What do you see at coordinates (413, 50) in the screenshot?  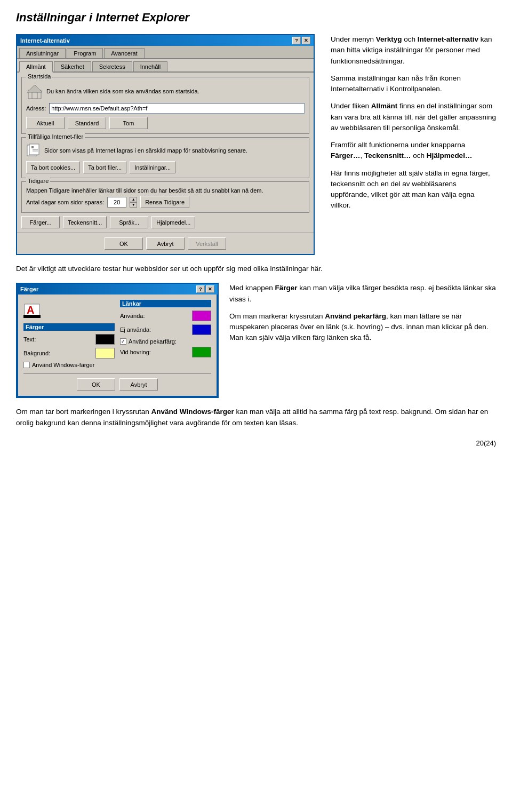 I see `intro-para1: Under menyn Verktyg och Internet-alterna…` at bounding box center [413, 50].